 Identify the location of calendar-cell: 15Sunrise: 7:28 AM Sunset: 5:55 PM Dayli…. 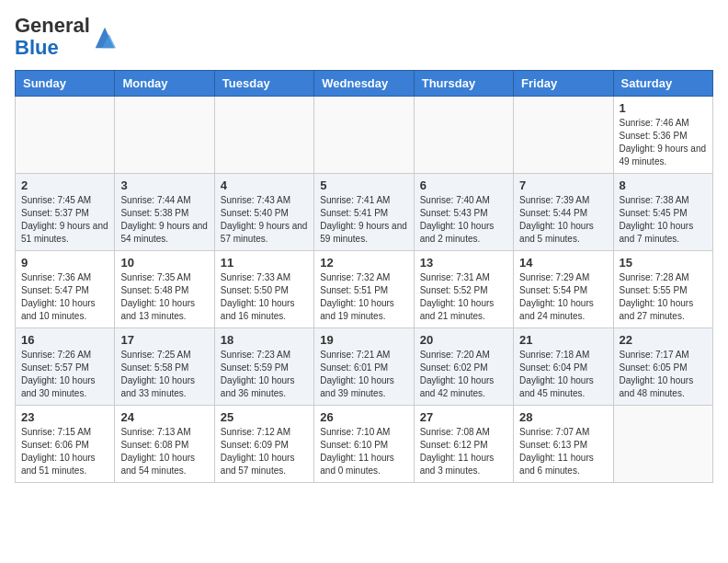
(663, 290).